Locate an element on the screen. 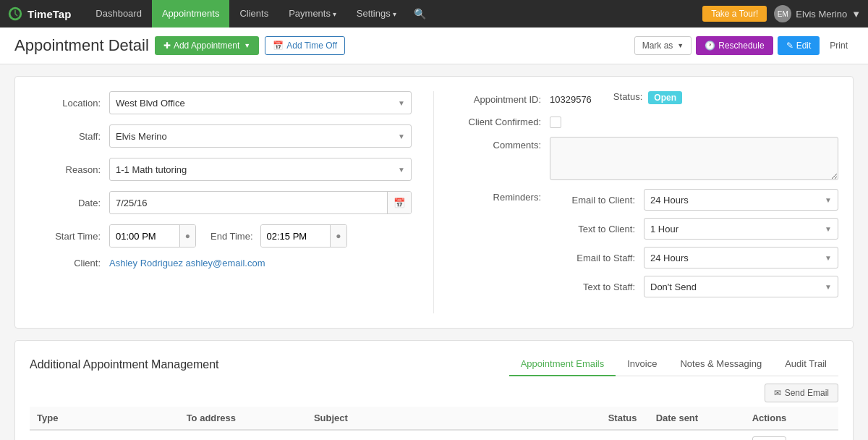  brand-name: TimeTap is located at coordinates (49, 14).